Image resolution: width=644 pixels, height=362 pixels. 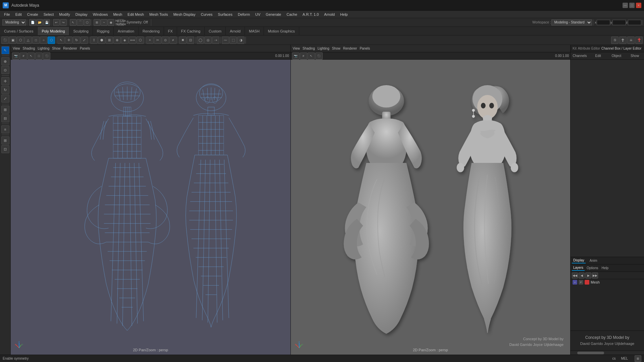 What do you see at coordinates (292, 14) in the screenshot?
I see `menu-cache: Cache` at bounding box center [292, 14].